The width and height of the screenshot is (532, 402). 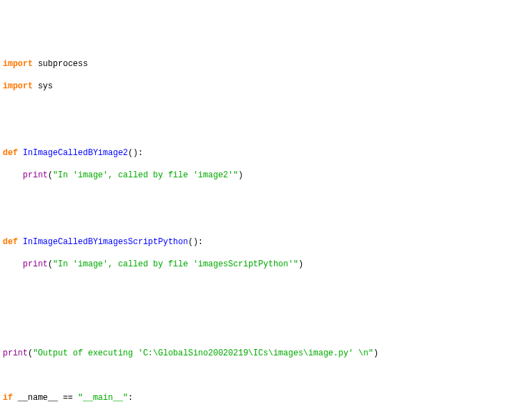 What do you see at coordinates (8, 398) in the screenshot?
I see `kw-if: if` at bounding box center [8, 398].